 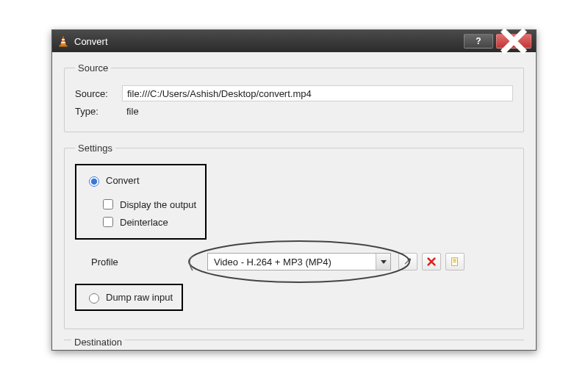 I want to click on source-path-input, so click(x=318, y=93).